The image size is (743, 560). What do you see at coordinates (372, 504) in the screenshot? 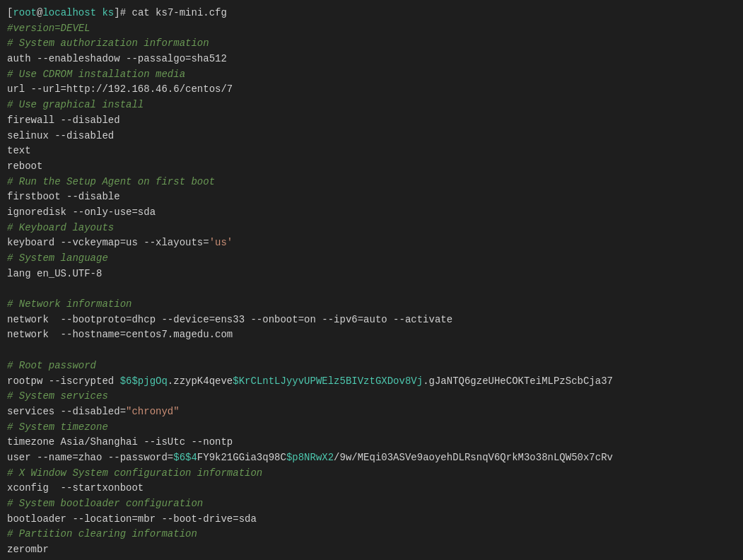
I see `line-comment-bootloader: # System bootloader configuration` at bounding box center [372, 504].